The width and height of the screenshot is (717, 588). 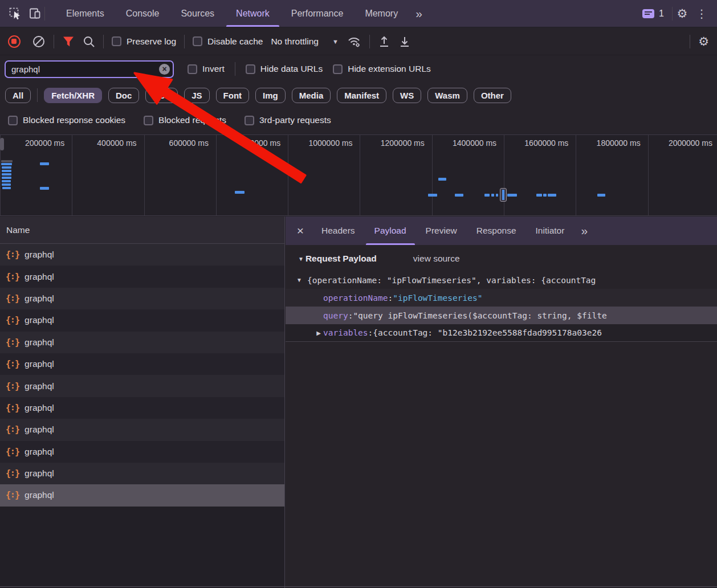 I want to click on filter-chip-wasm: Wasm, so click(x=447, y=96).